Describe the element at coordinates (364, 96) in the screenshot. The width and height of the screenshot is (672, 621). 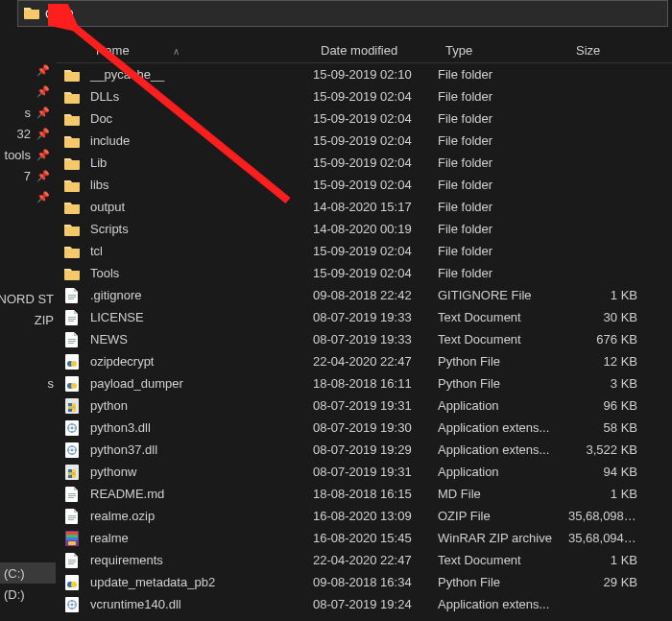
I see `table-row: DLLs15-09-2019 02:04File folder` at that location.